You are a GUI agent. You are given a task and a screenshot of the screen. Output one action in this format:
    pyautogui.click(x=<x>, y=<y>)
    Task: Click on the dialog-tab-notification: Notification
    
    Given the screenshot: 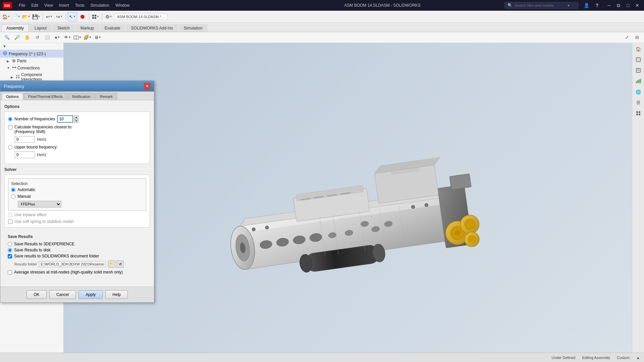 What is the action you would take?
    pyautogui.click(x=81, y=97)
    